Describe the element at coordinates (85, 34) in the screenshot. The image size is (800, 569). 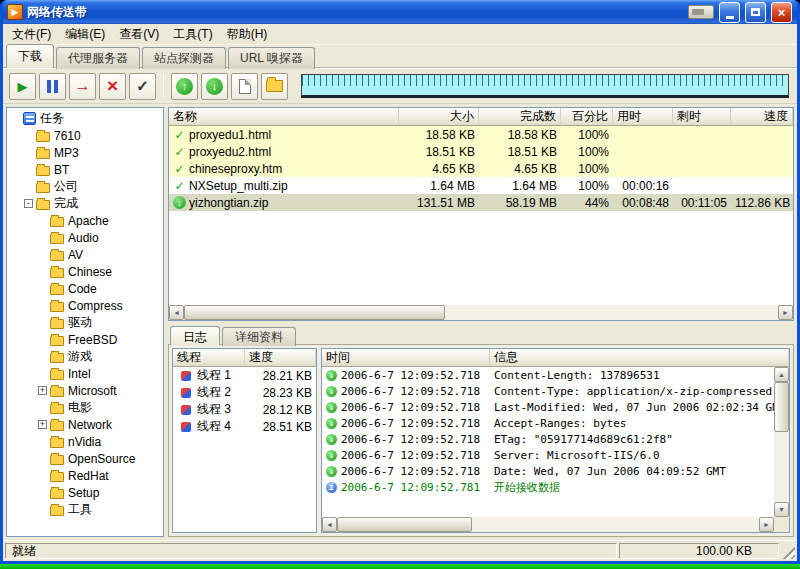
I see `menu-edit: 编辑(E)` at that location.